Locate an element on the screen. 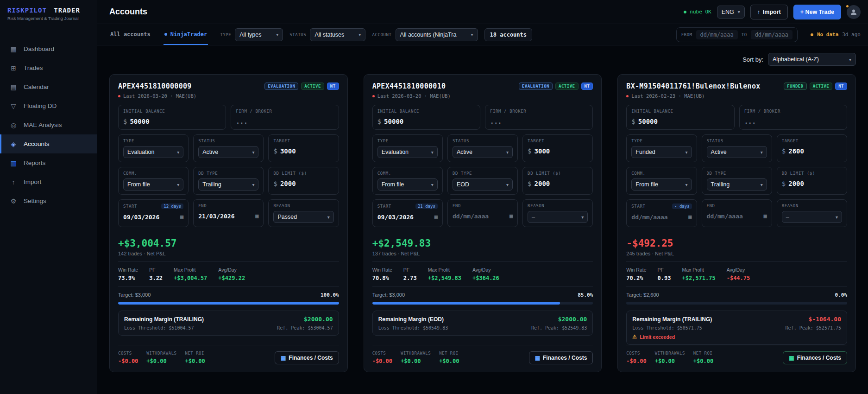  start-date-field: START 12 days 09/03/2026 ▦ is located at coordinates (153, 213).